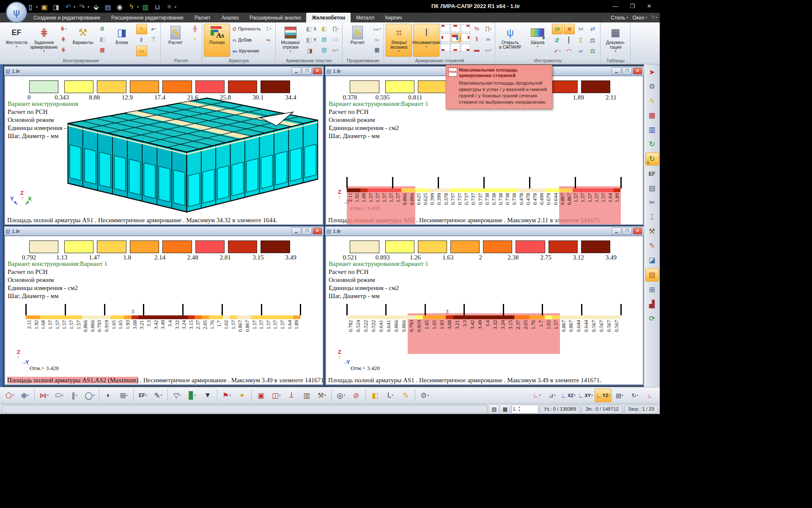 The width and height of the screenshot is (812, 508). Describe the element at coordinates (390, 395) in the screenshot. I see `local-point-button: L▾` at that location.